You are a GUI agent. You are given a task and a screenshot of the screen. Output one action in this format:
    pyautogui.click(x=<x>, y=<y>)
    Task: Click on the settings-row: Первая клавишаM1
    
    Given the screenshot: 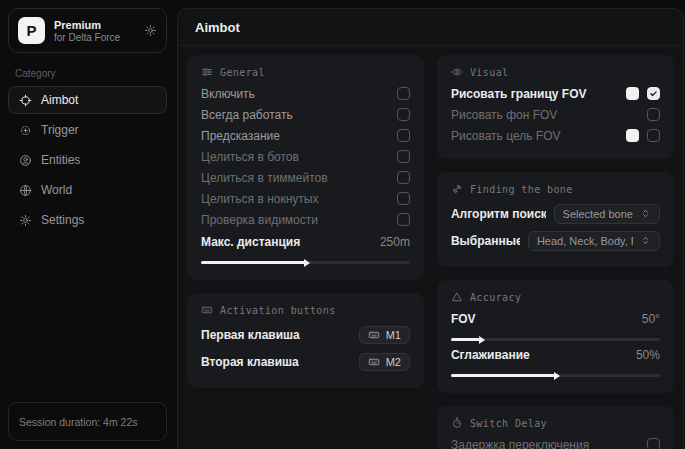 What is the action you would take?
    pyautogui.click(x=306, y=334)
    